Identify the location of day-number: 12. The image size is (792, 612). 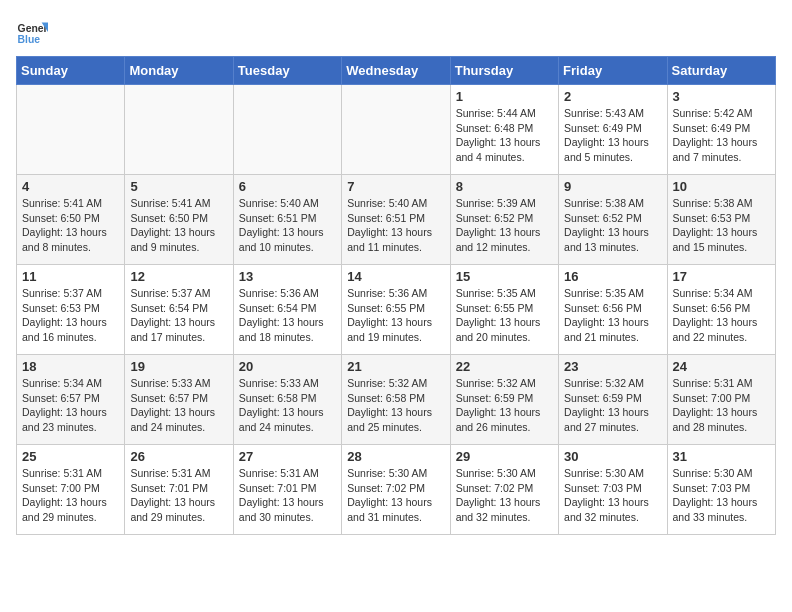
(178, 276).